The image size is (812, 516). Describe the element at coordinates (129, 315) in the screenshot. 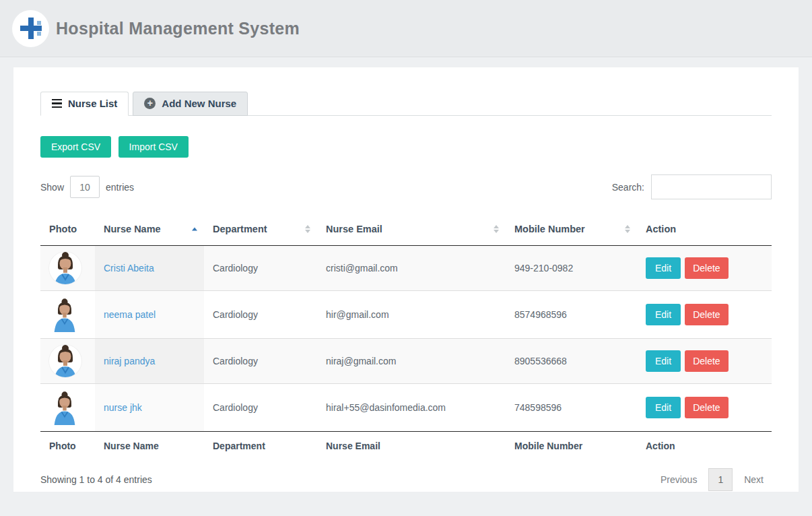

I see `nurse-name-link: neema patel` at that location.